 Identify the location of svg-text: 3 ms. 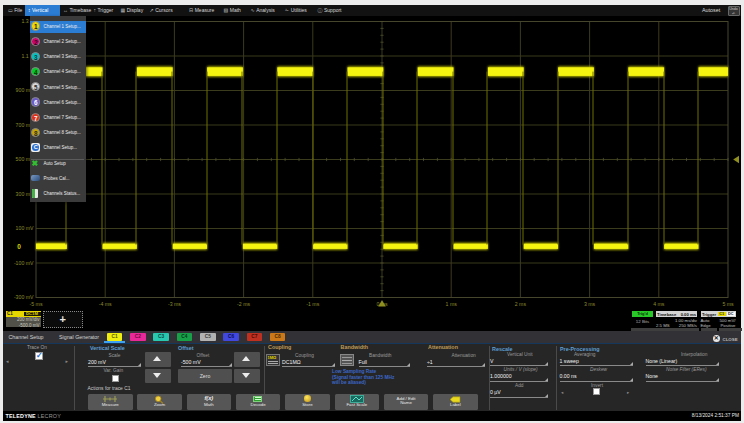
(590, 303).